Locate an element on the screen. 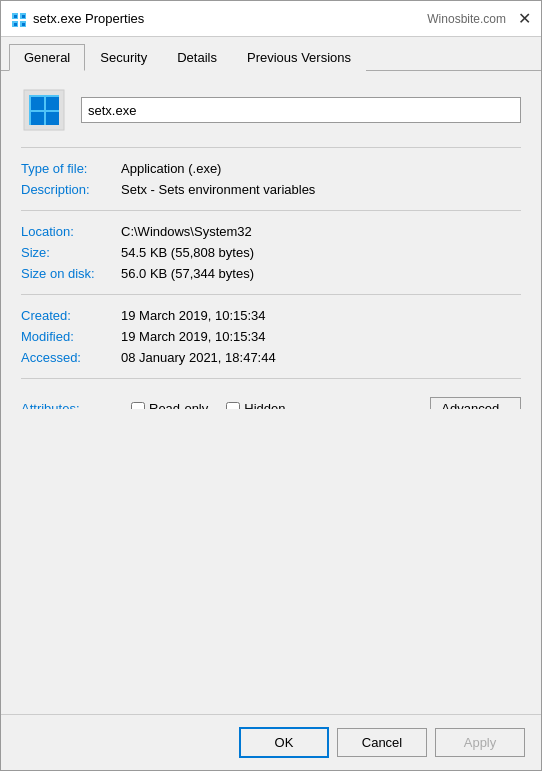 Image resolution: width=542 pixels, height=771 pixels. attributes-row: Attributes: Read-only Hidden Advanced... is located at coordinates (271, 399).